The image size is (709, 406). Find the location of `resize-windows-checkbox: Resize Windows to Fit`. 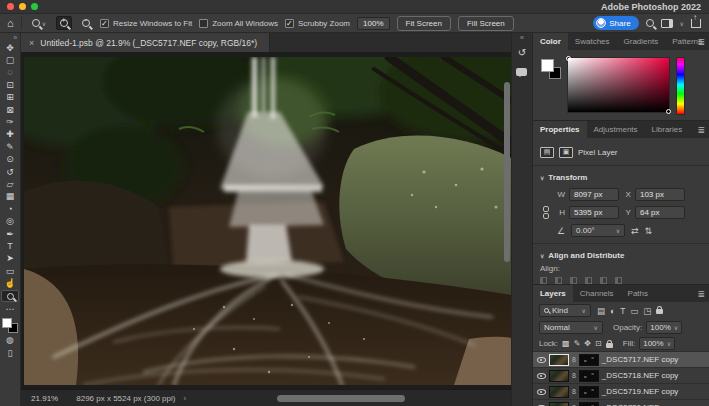

resize-windows-checkbox: Resize Windows to Fit is located at coordinates (146, 24).